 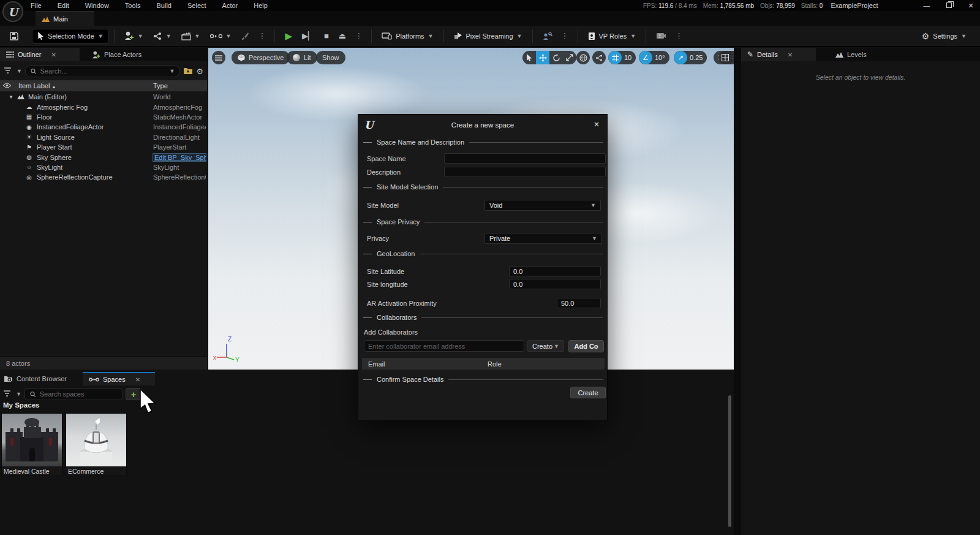 What do you see at coordinates (104, 97) in the screenshot?
I see `table-row-main-editor: ▼ Main (Editor) World` at bounding box center [104, 97].